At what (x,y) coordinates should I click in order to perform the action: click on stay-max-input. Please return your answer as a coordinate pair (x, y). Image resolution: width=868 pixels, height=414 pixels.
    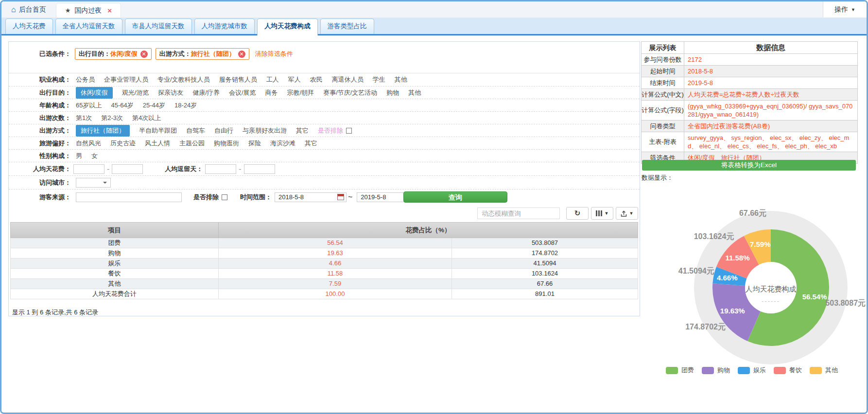
    Looking at the image, I should click on (260, 169).